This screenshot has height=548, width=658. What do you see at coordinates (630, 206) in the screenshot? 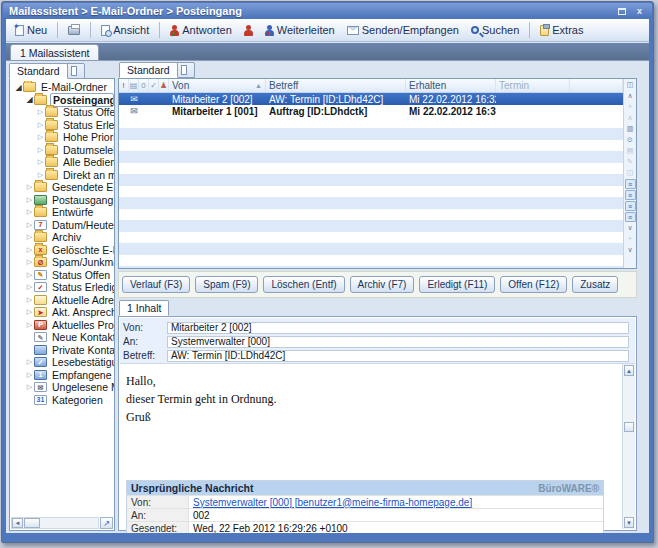
I see `view-mode-3-icon: ≡` at bounding box center [630, 206].